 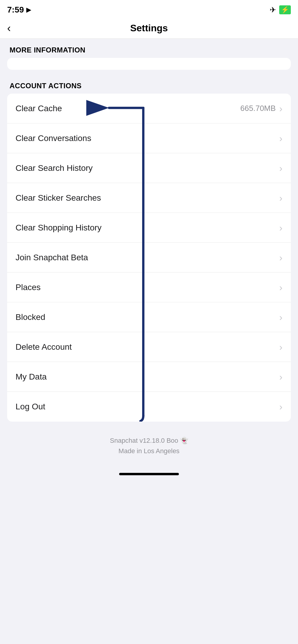 What do you see at coordinates (149, 287) in the screenshot?
I see `places-item: Places ›` at bounding box center [149, 287].